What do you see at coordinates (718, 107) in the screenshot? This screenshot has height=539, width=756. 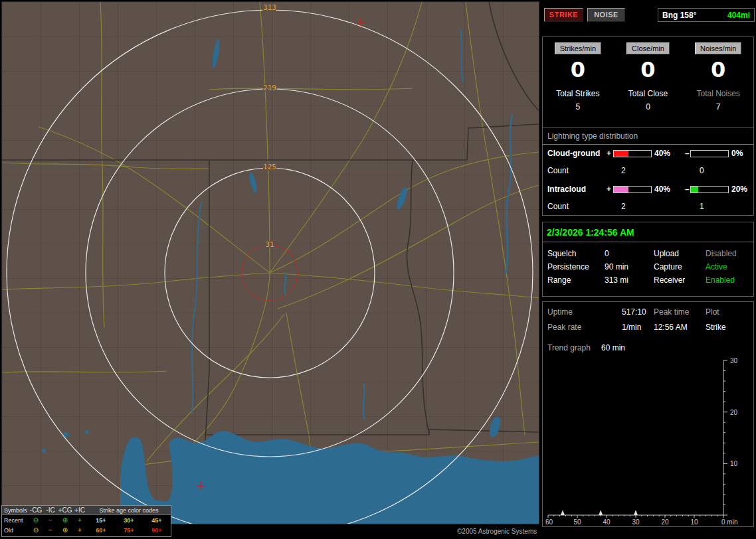 I see `total-noises-value: 7` at bounding box center [718, 107].